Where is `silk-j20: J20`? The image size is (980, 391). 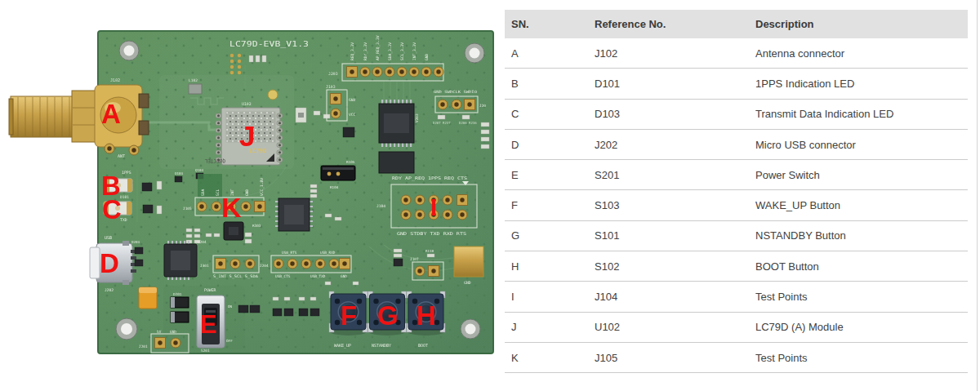 silk-j20: J20 is located at coordinates (483, 106).